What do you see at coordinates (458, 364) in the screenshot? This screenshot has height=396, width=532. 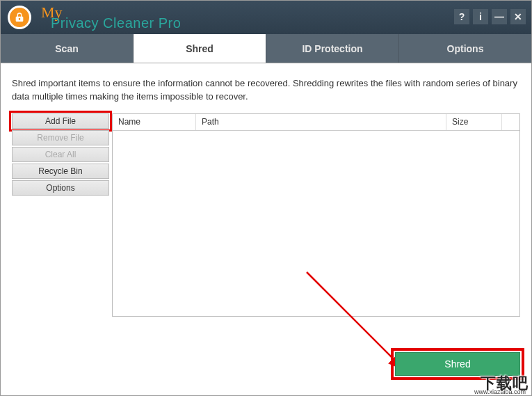 I see `shred-button: Shred` at bounding box center [458, 364].